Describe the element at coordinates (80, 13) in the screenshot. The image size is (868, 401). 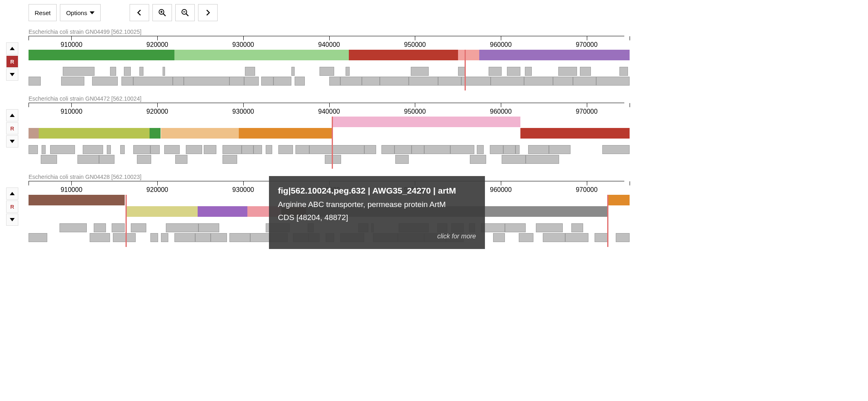
I see `options-button: Options` at that location.